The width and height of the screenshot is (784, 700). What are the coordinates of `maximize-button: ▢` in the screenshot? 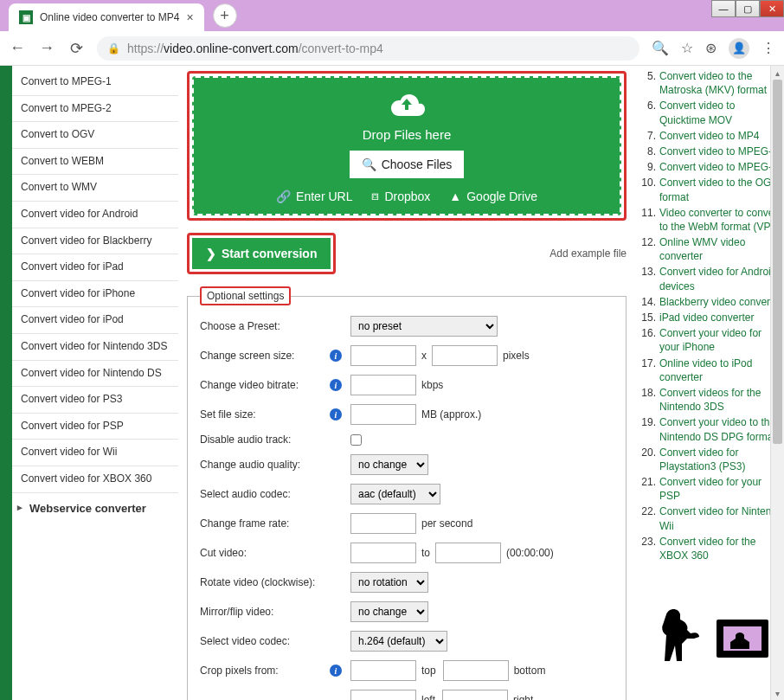 It's located at (748, 9).